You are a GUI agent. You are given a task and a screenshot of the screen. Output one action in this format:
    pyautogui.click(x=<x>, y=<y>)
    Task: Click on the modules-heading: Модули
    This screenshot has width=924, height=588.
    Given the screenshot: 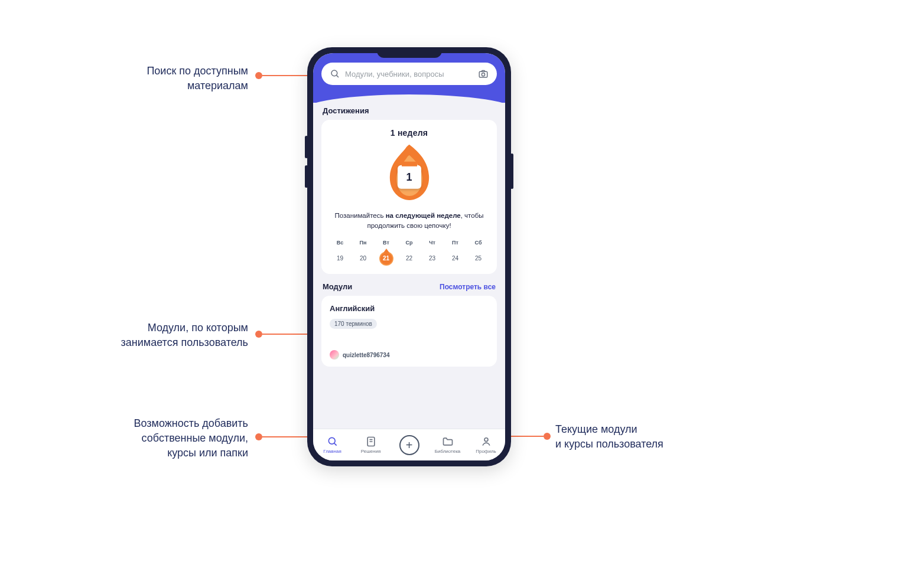 What is the action you would take?
    pyautogui.click(x=337, y=287)
    